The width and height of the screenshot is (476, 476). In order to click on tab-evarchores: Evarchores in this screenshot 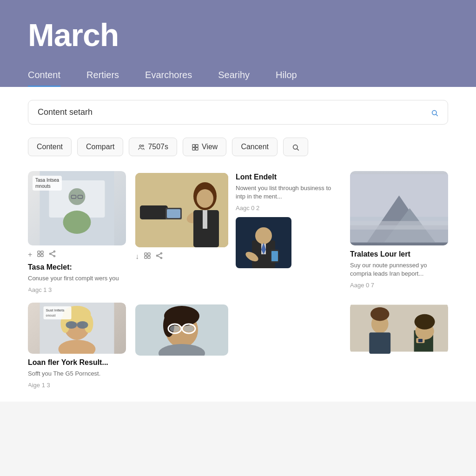, I will do `click(168, 75)`.